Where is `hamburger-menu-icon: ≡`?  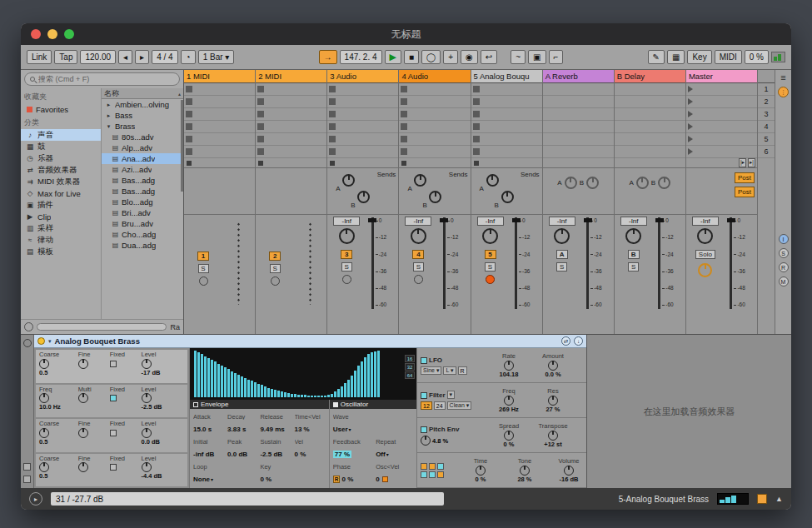 hamburger-menu-icon: ≡ is located at coordinates (783, 78).